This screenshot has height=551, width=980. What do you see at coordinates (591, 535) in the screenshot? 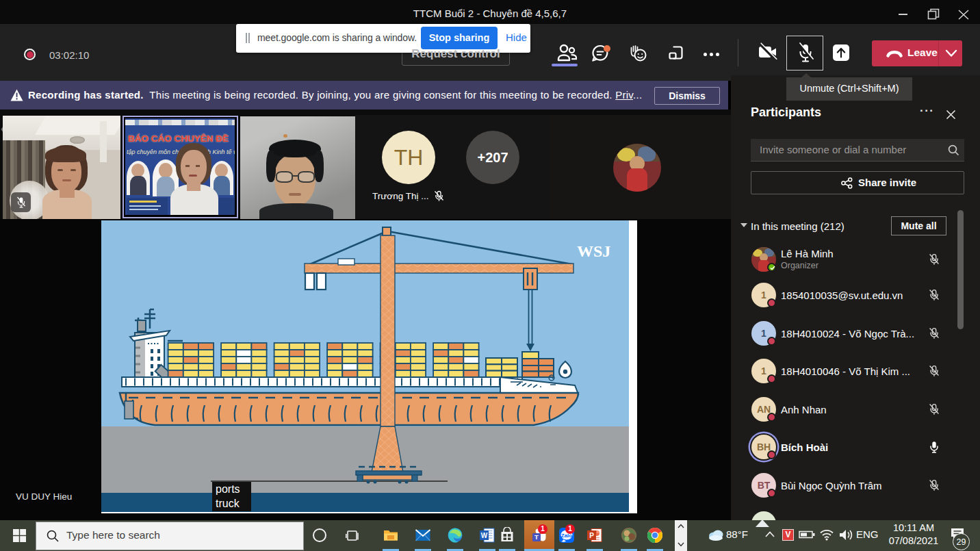
I see `svg-text: P` at bounding box center [591, 535].